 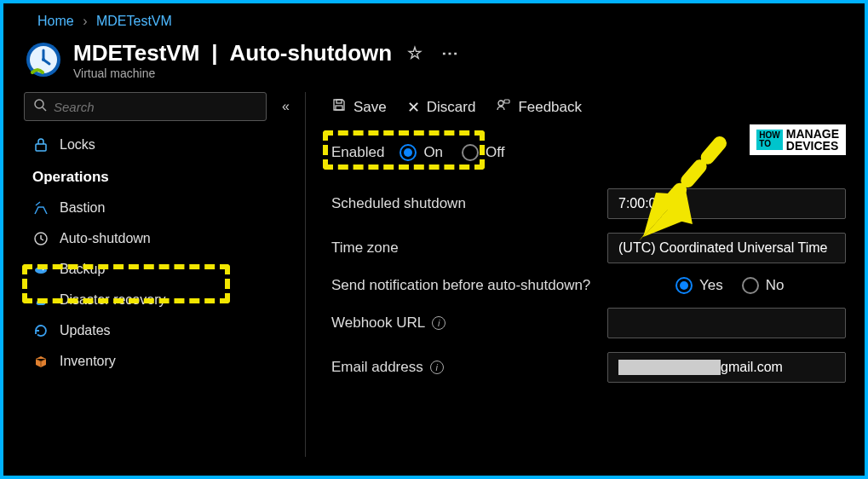 I want to click on save-icon, so click(x=339, y=107).